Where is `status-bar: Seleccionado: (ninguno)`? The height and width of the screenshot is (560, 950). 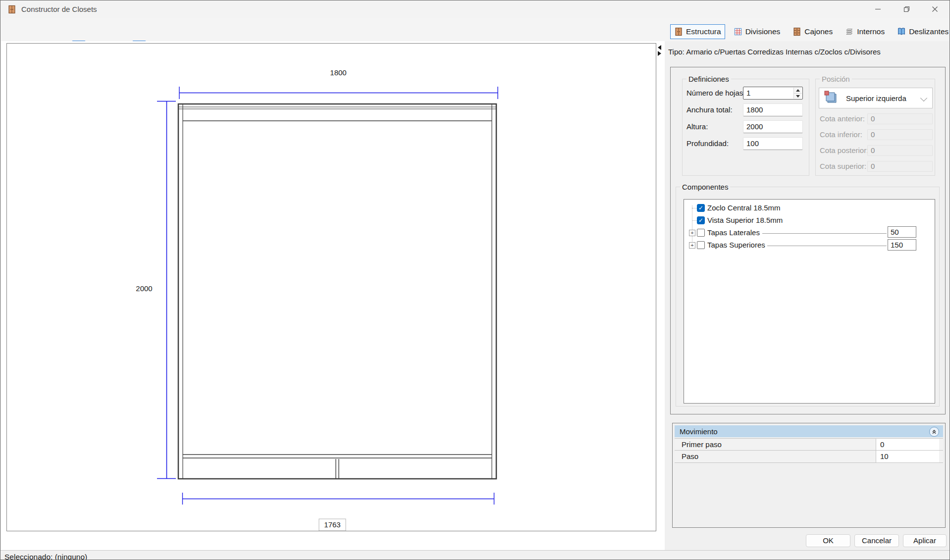 status-bar: Seleccionado: (ninguno) is located at coordinates (475, 555).